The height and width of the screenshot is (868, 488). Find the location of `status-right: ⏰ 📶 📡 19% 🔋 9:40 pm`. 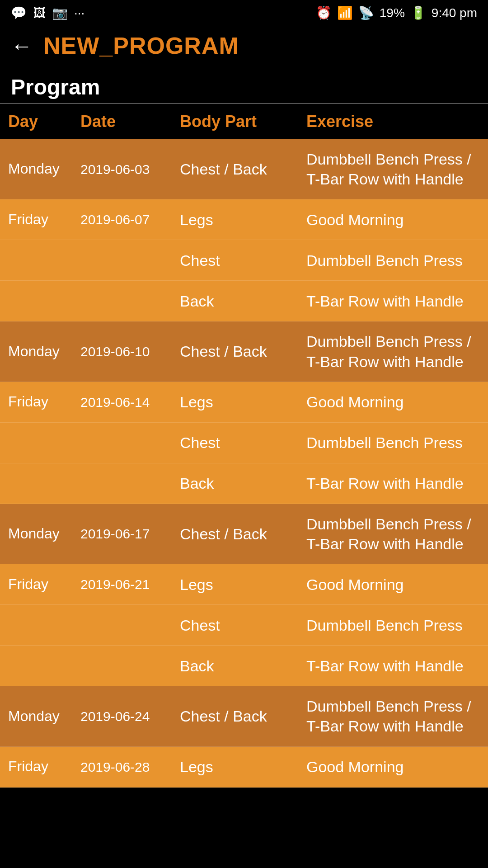

status-right: ⏰ 📶 📡 19% 🔋 9:40 pm is located at coordinates (397, 13).